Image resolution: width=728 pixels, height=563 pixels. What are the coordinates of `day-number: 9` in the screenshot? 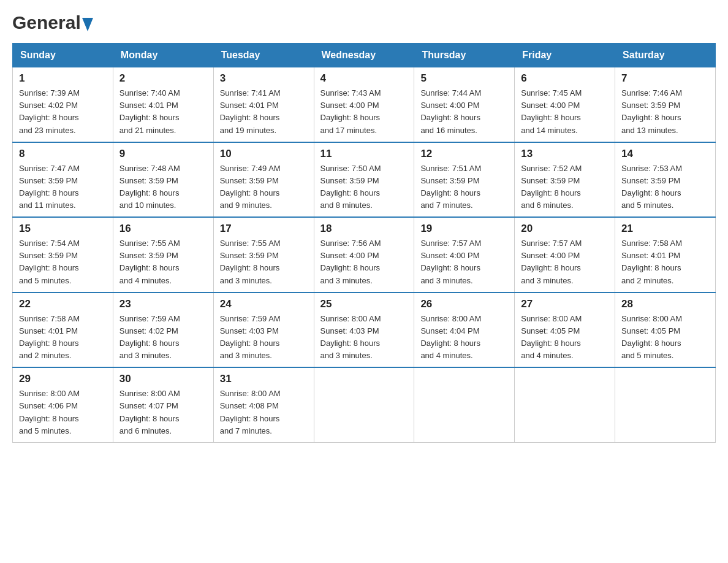 It's located at (163, 154).